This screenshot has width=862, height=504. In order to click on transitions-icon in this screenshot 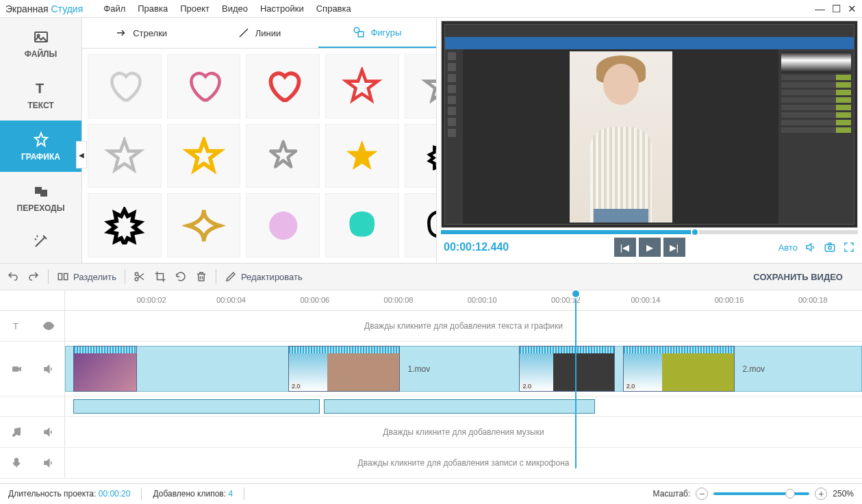, I will do `click(41, 191)`.